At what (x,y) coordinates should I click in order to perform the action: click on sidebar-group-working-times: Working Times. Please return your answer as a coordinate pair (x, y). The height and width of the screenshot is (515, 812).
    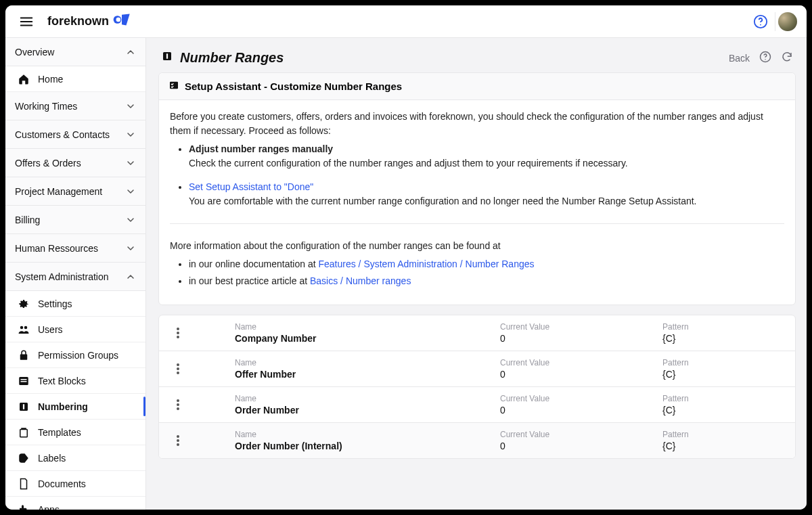
    Looking at the image, I should click on (76, 106).